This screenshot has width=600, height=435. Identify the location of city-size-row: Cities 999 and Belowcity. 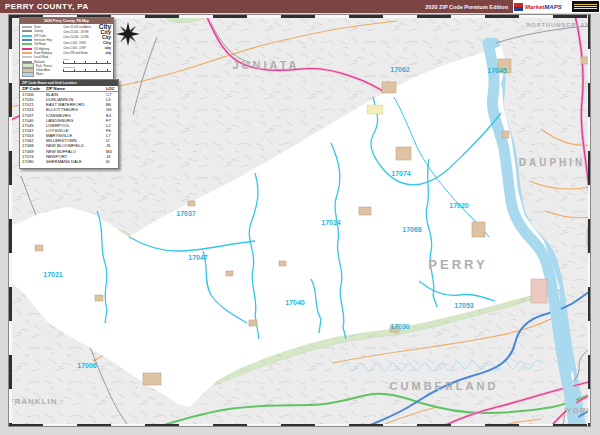
(87, 54).